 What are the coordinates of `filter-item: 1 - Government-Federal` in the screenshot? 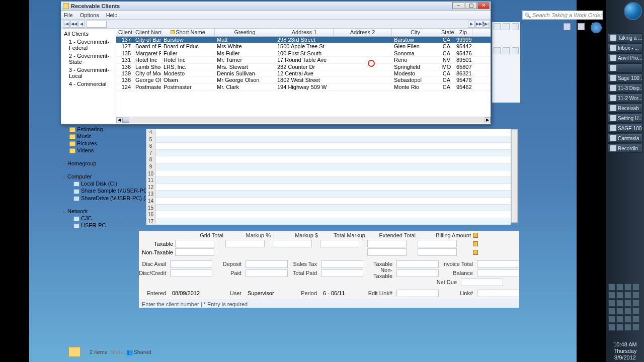 It's located at (89, 45).